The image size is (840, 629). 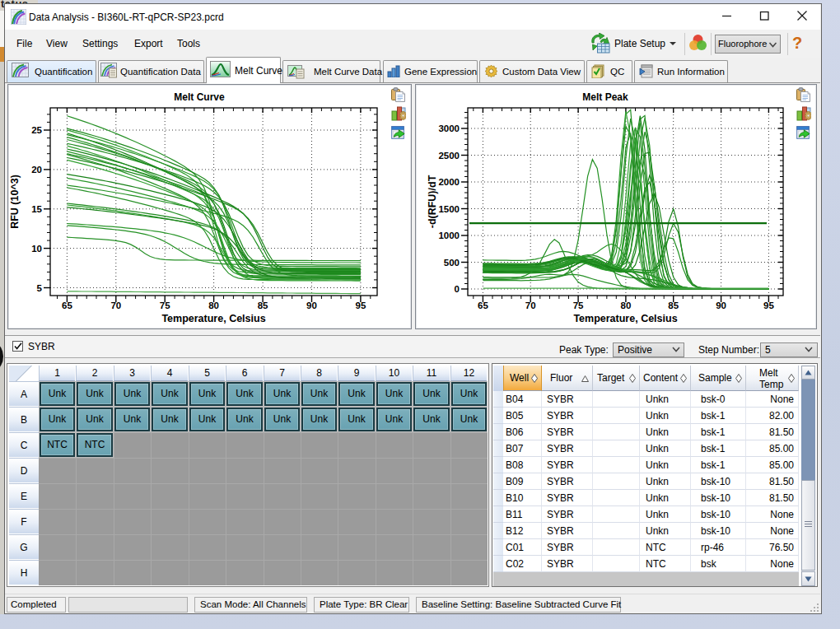 I want to click on svg-text: 10, so click(x=36, y=249).